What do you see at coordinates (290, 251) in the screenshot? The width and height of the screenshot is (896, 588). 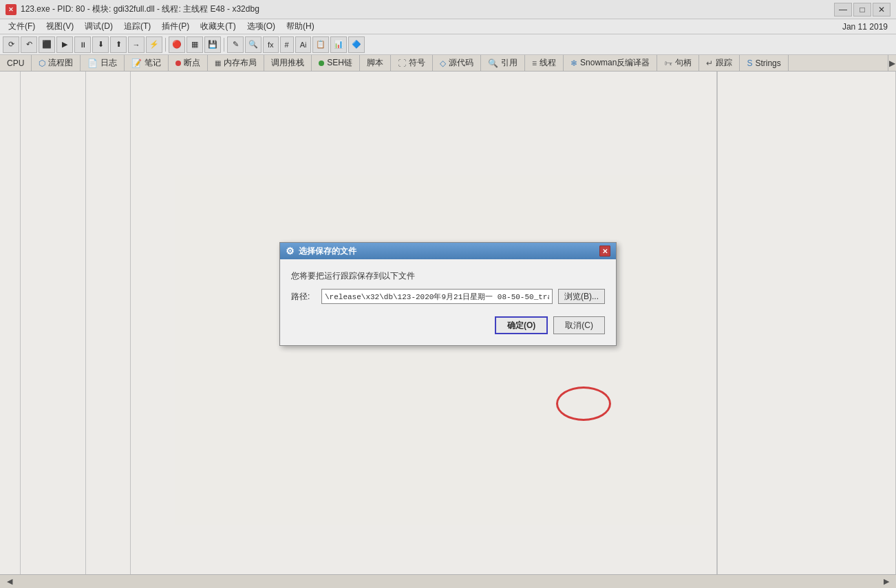 I see `dialog-title-icon: ⚙` at bounding box center [290, 251].